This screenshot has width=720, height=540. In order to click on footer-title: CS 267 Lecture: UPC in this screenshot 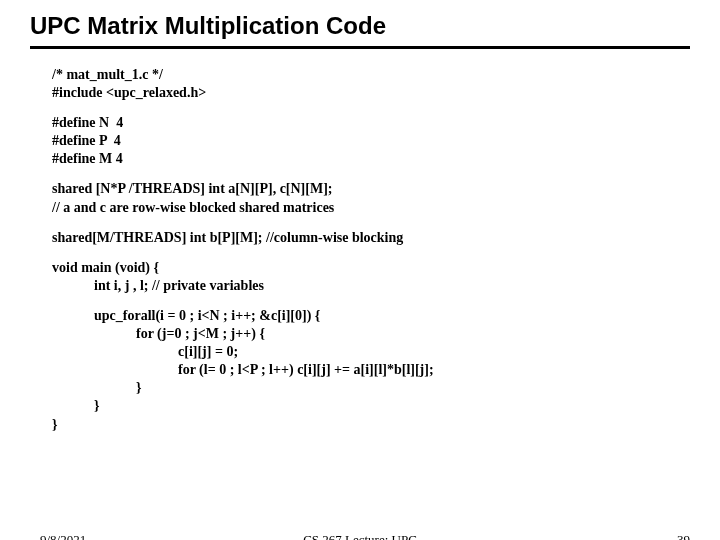, I will do `click(360, 536)`.